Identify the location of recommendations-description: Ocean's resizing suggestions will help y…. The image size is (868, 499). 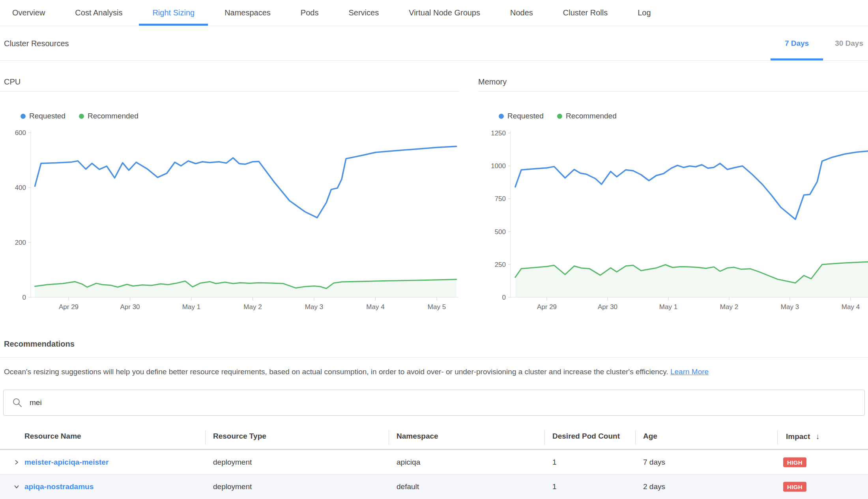
(356, 372).